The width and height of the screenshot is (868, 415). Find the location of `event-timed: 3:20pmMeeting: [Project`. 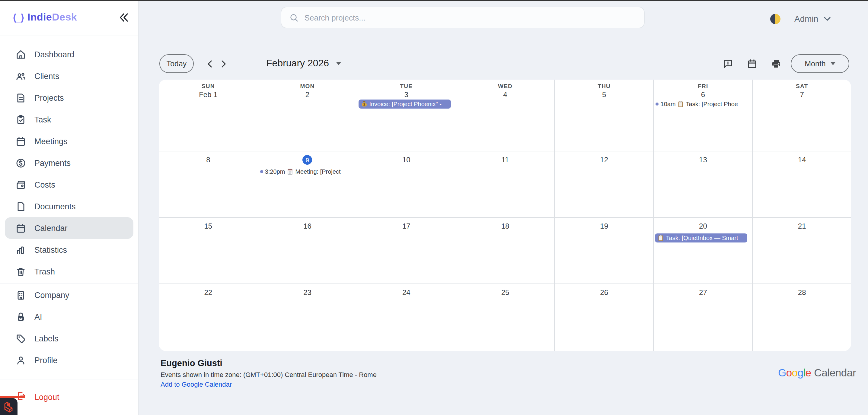

event-timed: 3:20pmMeeting: [Project is located at coordinates (309, 171).